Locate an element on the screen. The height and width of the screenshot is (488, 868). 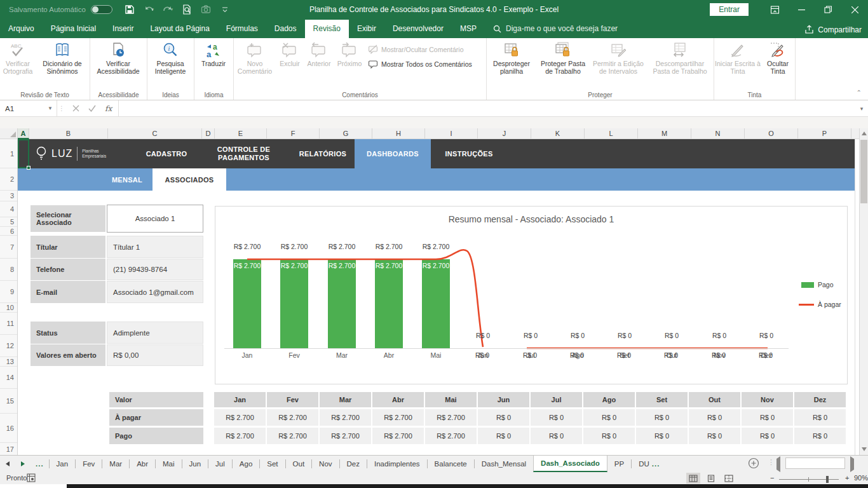
macro-record-icon is located at coordinates (31, 478).